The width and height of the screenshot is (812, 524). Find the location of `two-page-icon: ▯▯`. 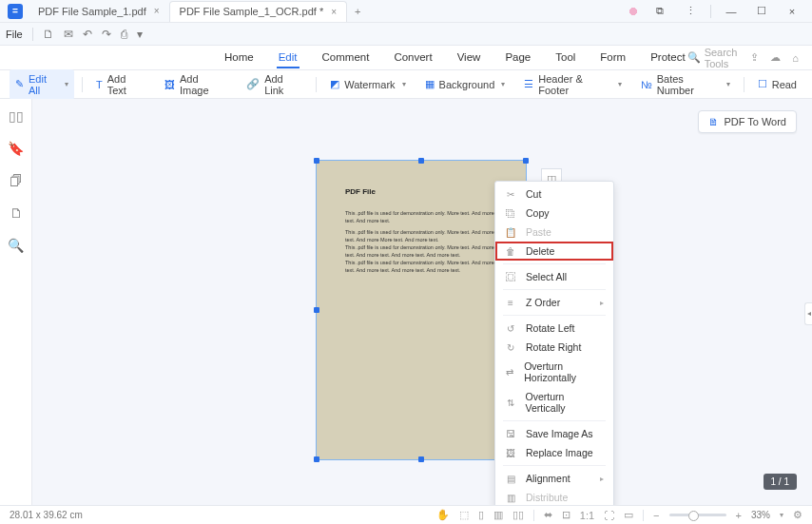

two-page-icon: ▯▯ is located at coordinates (518, 515).